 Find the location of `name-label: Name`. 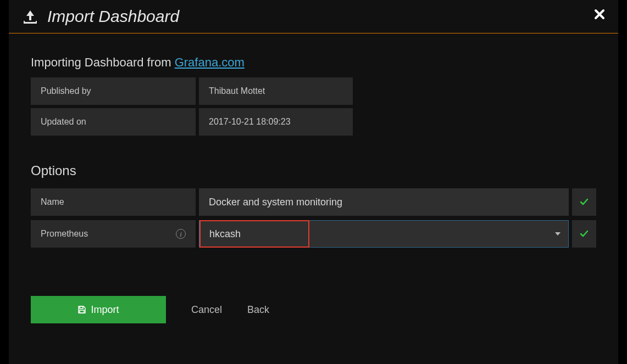

name-label: Name is located at coordinates (113, 202).